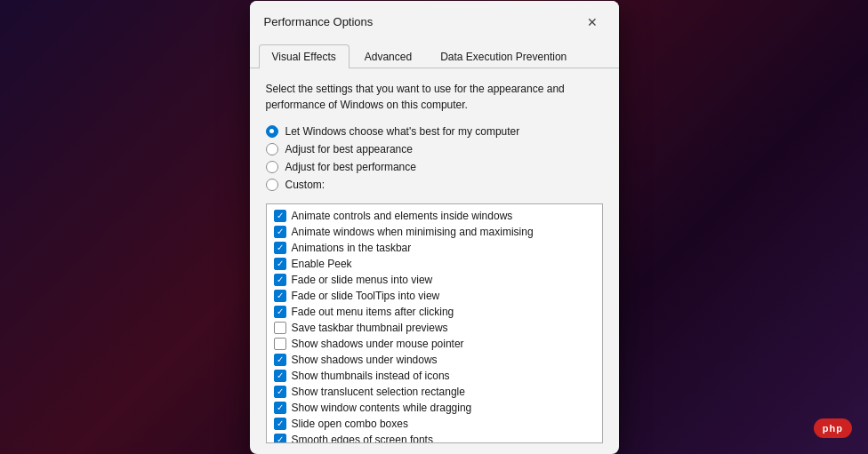 Image resolution: width=868 pixels, height=454 pixels. Describe the element at coordinates (434, 280) in the screenshot. I see `checkbox-item: Fade or slide menus into view` at that location.